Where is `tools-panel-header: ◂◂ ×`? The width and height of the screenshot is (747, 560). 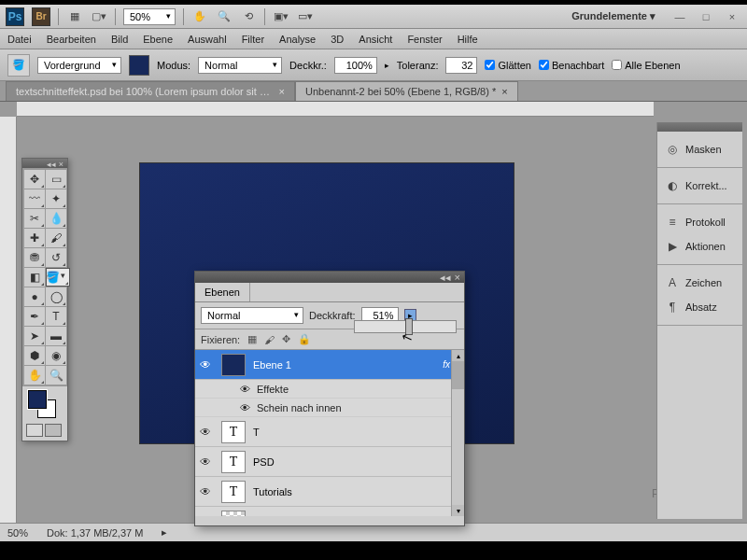 tools-panel-header: ◂◂ × is located at coordinates (45, 163).